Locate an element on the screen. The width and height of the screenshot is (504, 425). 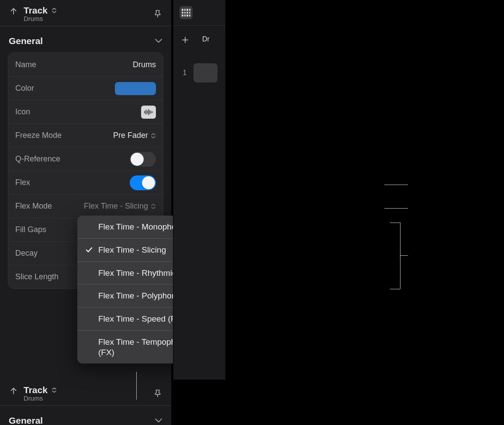
toolbar-header-fragment: Dr is located at coordinates (206, 39).